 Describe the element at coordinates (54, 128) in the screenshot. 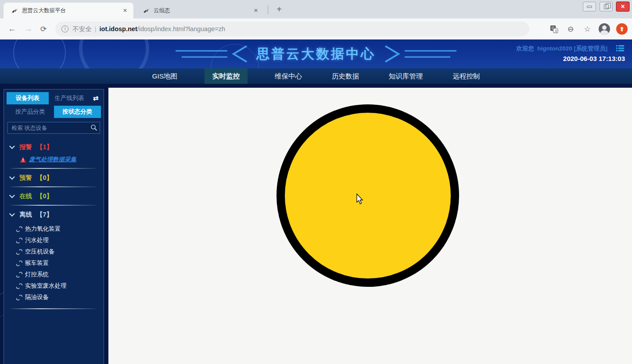

I see `search-input` at that location.